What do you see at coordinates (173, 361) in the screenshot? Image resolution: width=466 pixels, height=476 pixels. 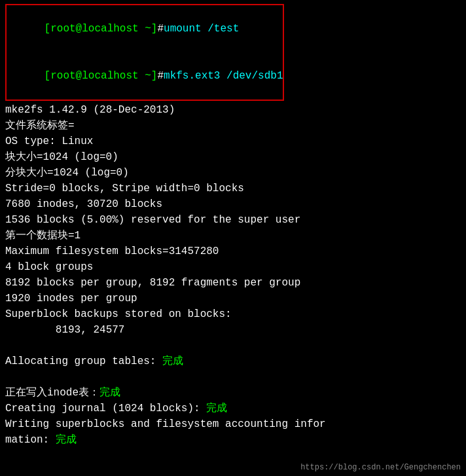 I see `allocating-done: 完成` at bounding box center [173, 361].